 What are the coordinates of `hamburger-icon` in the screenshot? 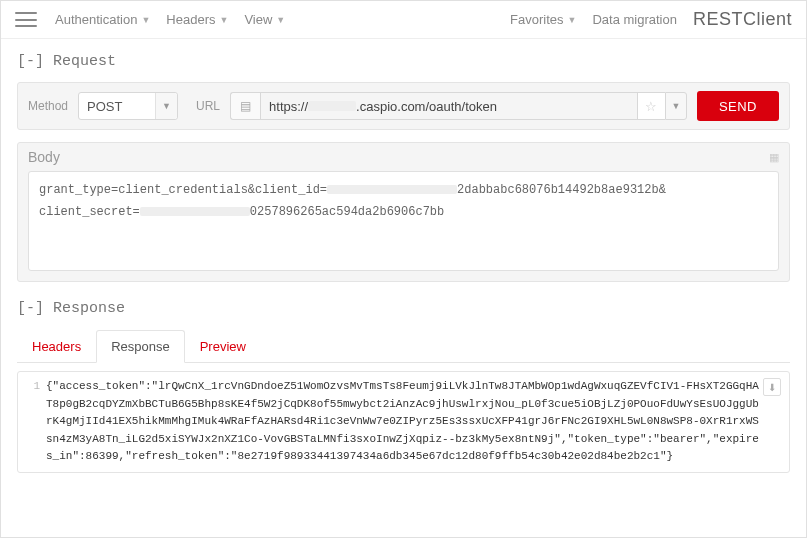 It's located at (26, 20).